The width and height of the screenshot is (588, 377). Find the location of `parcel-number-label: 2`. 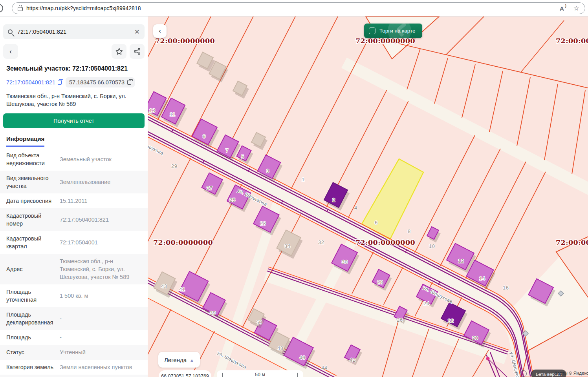

parcel-number-label: 2 is located at coordinates (334, 200).